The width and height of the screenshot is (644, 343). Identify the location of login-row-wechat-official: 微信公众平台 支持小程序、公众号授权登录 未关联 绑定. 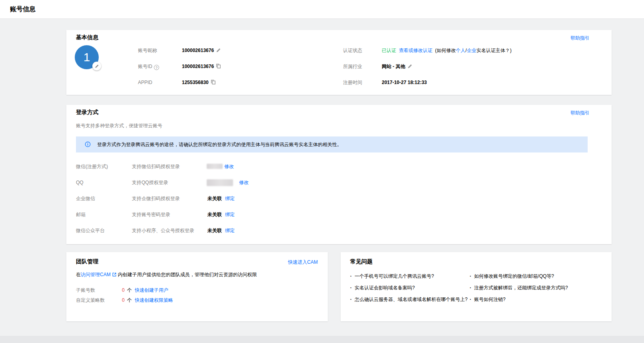
(336, 231).